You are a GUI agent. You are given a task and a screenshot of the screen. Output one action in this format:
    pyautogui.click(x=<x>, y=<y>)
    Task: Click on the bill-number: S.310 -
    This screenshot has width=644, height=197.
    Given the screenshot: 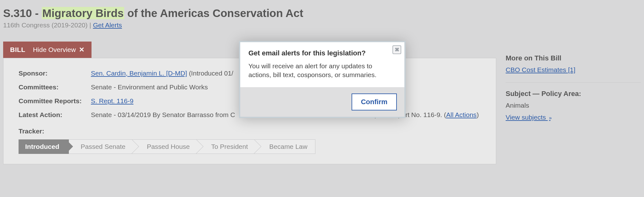 What is the action you would take?
    pyautogui.click(x=23, y=13)
    